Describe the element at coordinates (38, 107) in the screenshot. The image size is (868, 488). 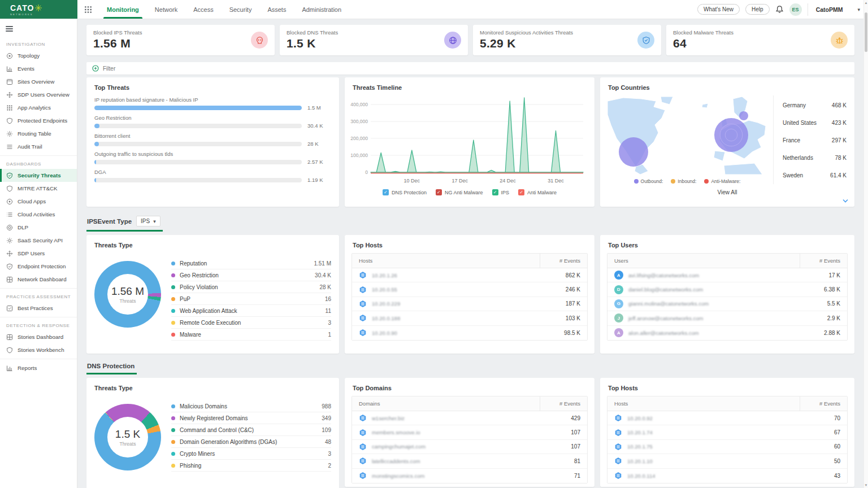
I see `sidebar-item-app-analytics: App Analytics` at that location.